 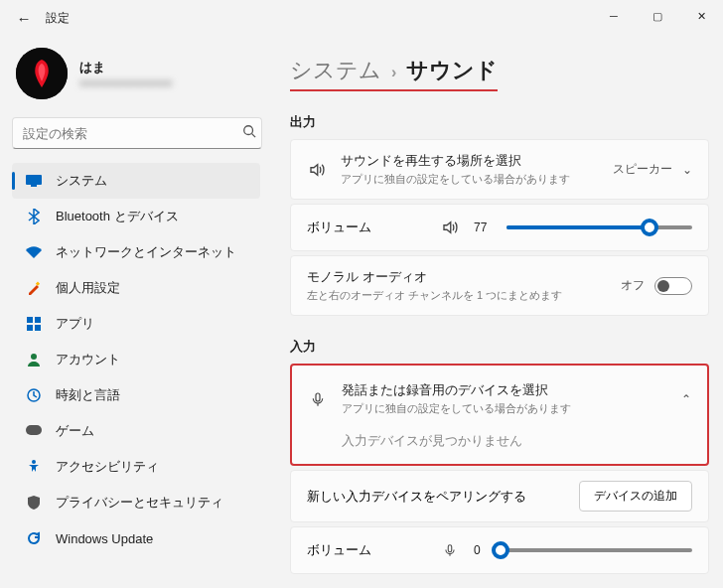 What do you see at coordinates (136, 181) in the screenshot?
I see `sidebar-item-system: システム` at bounding box center [136, 181].